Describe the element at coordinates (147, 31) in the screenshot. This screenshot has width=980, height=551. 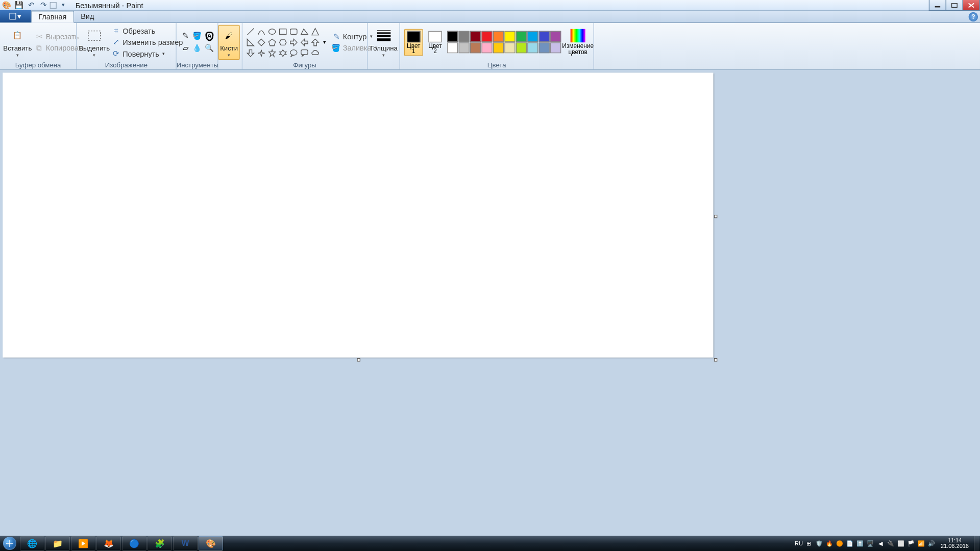
I see `crop-button: ⌗Обрезать` at that location.